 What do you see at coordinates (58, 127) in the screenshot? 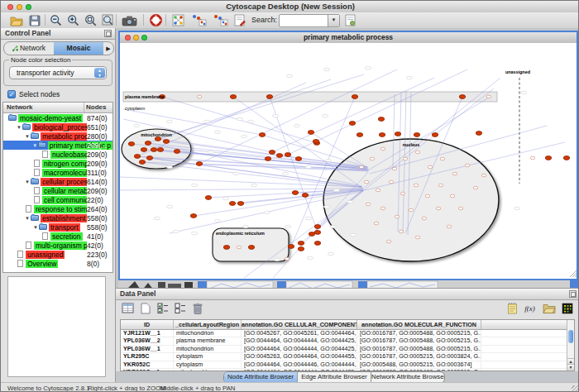
I see `tree-row: ▼biological_process651(0)` at bounding box center [58, 127].